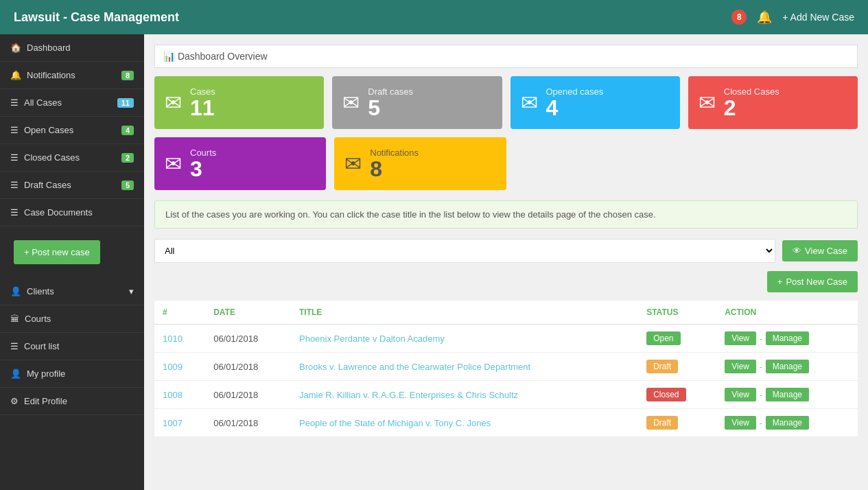 The width and height of the screenshot is (868, 490). Describe the element at coordinates (506, 366) in the screenshot. I see `table-row: 1009 06/01/2018 Brooks v. Lawrence and t…` at that location.